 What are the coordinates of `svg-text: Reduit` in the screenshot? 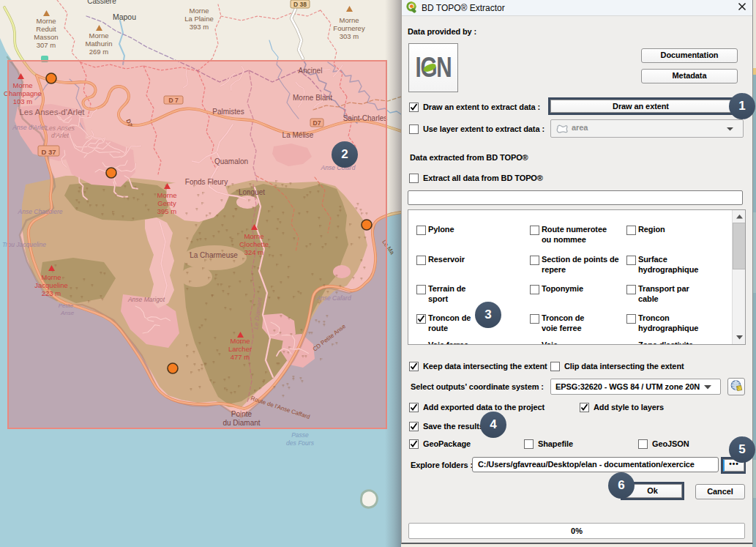 It's located at (46, 29).